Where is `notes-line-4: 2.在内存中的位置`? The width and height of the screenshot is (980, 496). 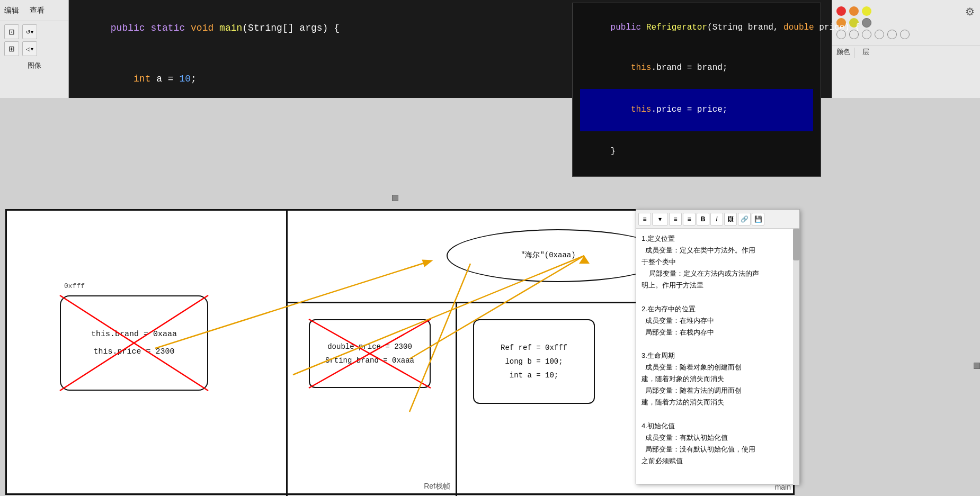
notes-line-4: 2.在内存中的位置 is located at coordinates (718, 309).